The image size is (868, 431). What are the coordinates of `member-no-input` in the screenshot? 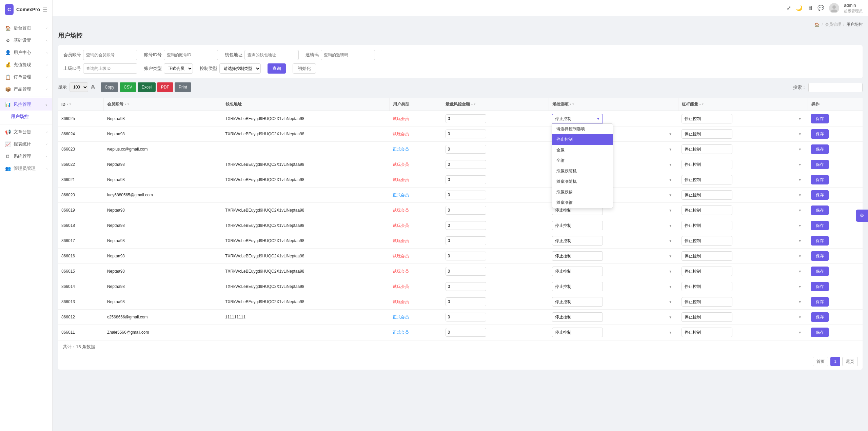 It's located at (110, 55).